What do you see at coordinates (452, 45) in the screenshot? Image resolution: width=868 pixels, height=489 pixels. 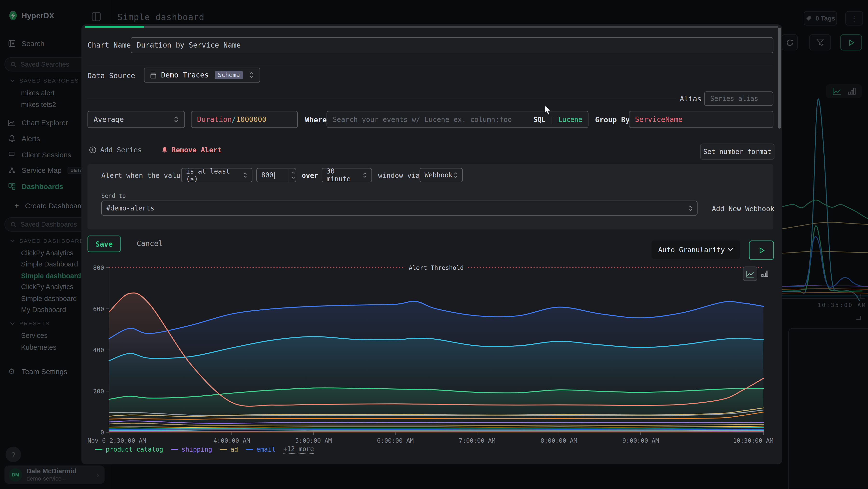 I see `chart-name-input` at bounding box center [452, 45].